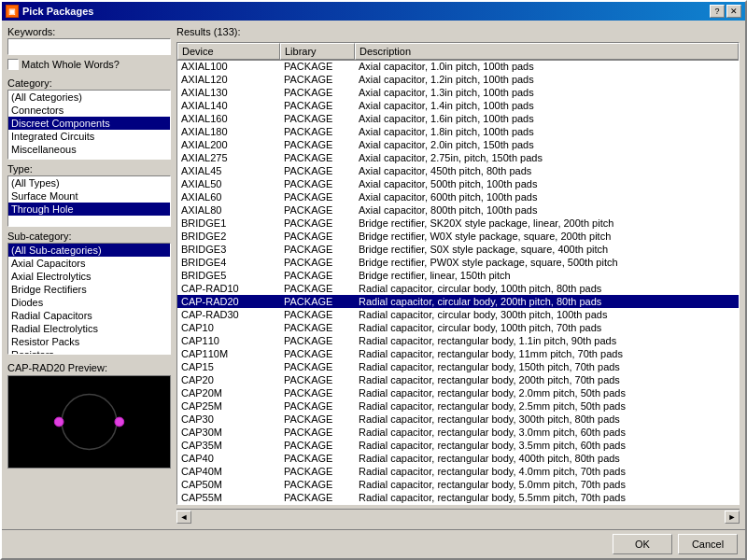  Describe the element at coordinates (90, 302) in the screenshot. I see `subcategory-item: Diodes` at that location.